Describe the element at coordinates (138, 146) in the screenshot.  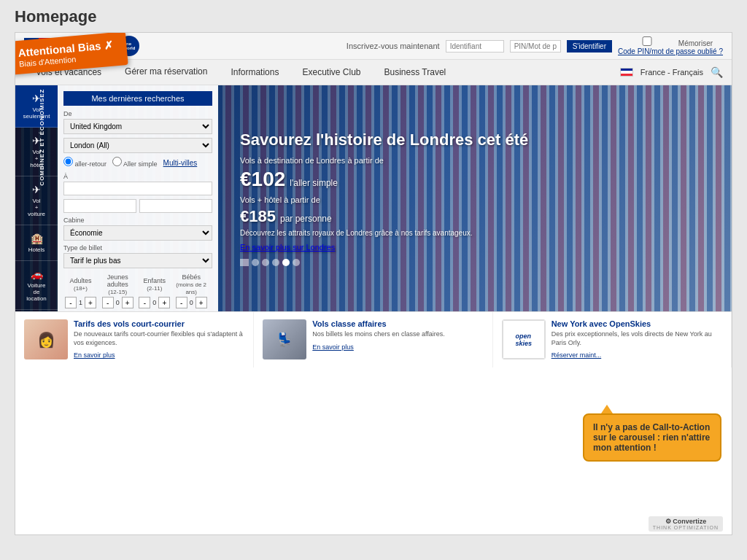
I see `from-city-select: London (All)` at that location.